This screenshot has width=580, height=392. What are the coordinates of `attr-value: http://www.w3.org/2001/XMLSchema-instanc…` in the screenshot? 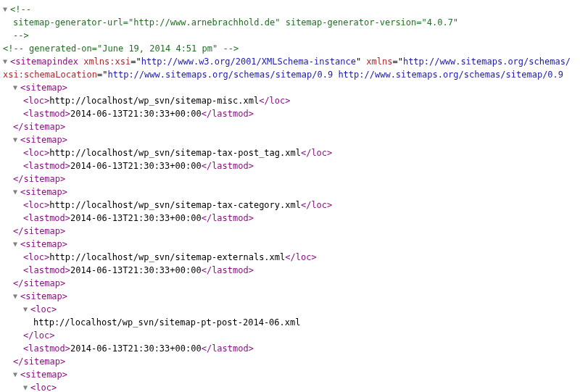 It's located at (249, 62).